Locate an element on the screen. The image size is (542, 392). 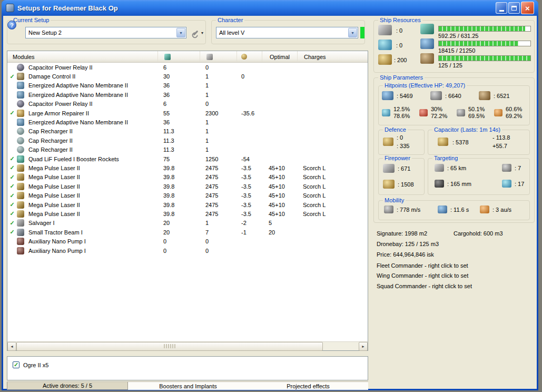
character-select-arrow-icon: ▼ is located at coordinates (353, 33).